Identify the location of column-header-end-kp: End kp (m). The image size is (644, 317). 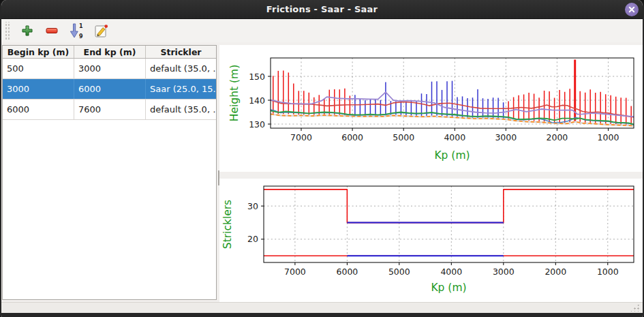
(110, 52).